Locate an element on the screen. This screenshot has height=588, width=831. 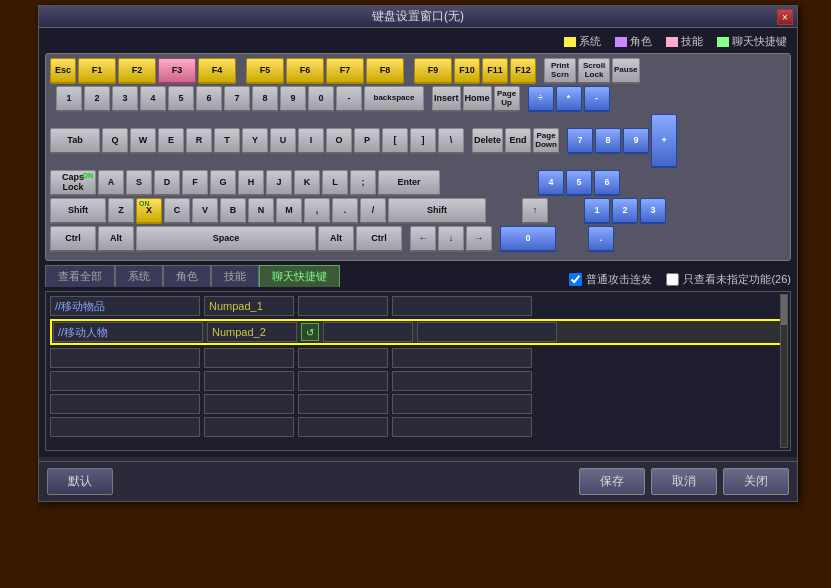
key-delete: Delete is located at coordinates (488, 141).